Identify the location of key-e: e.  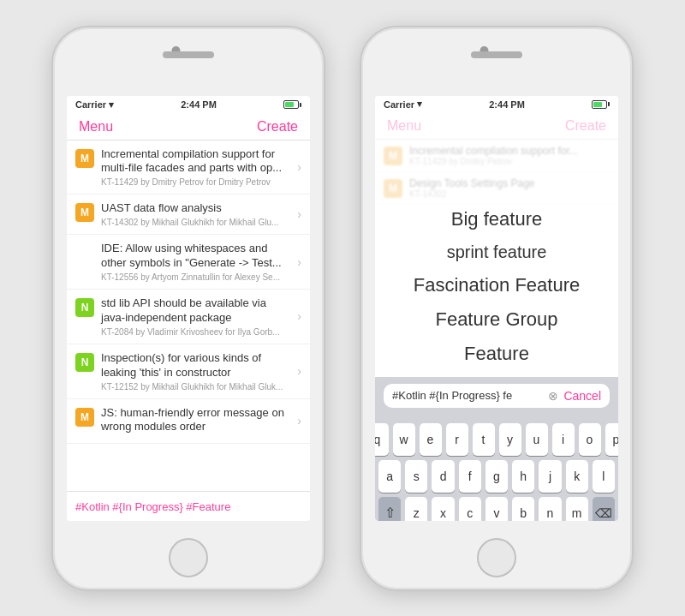
(431, 440).